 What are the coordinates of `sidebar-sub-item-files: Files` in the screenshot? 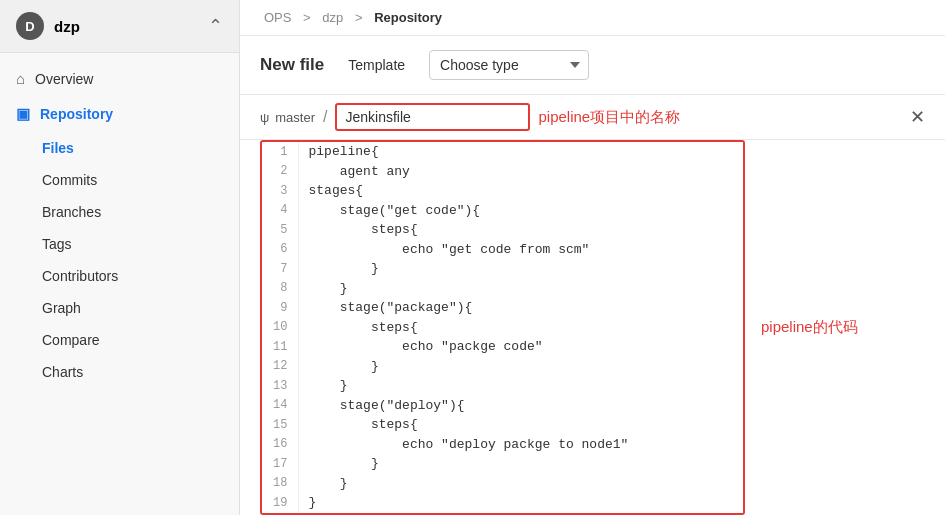 It's located at (120, 148).